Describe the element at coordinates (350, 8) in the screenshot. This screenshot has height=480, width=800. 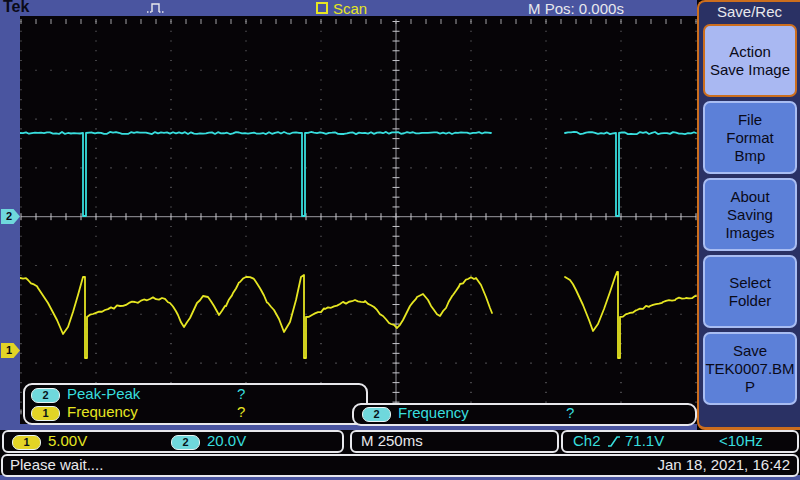
I see `scan-label: Scan` at that location.